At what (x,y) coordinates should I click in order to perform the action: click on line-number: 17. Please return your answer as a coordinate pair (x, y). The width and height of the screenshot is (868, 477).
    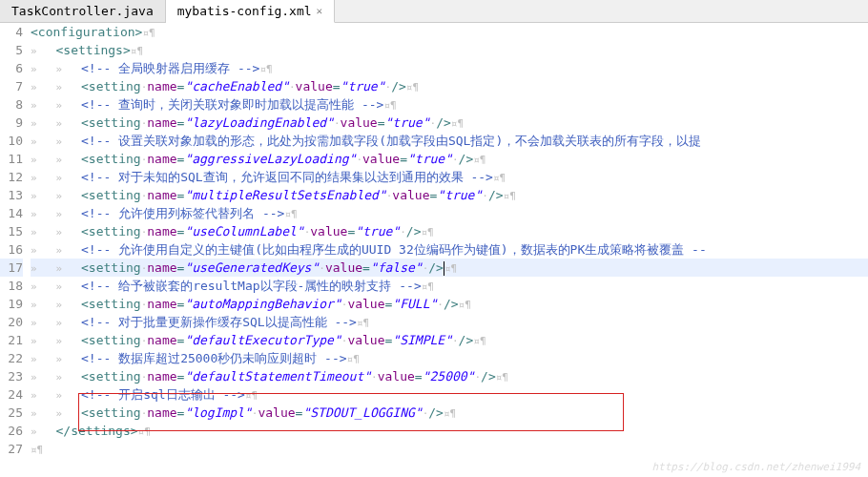
    Looking at the image, I should click on (11, 267).